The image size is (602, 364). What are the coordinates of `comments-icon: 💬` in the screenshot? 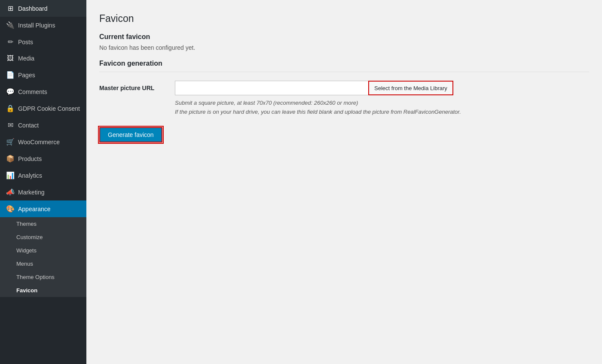 It's located at (10, 92).